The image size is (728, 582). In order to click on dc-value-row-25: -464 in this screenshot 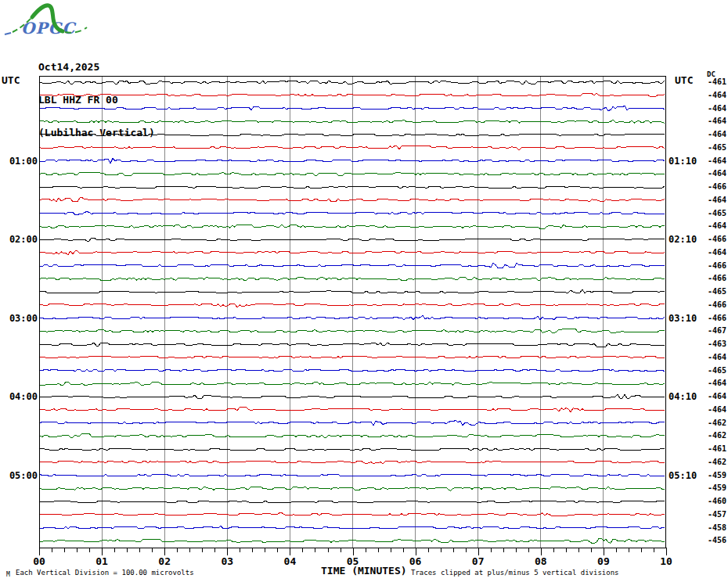, I will do `click(713, 410)`.